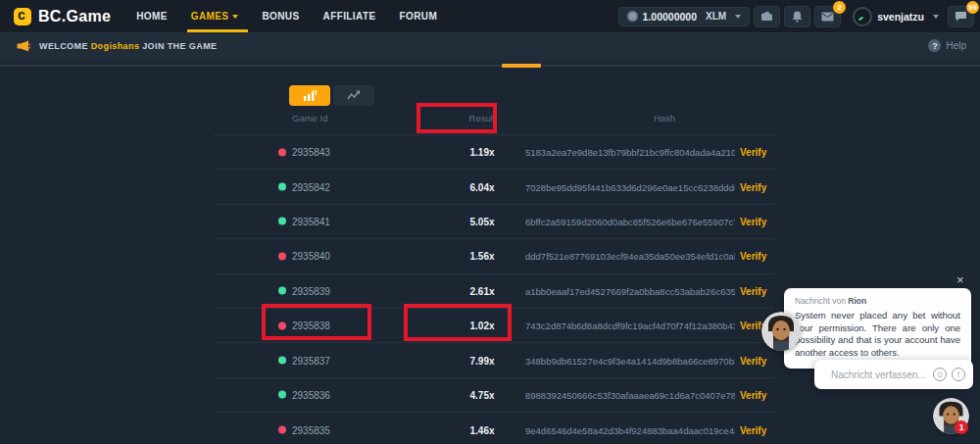  What do you see at coordinates (304, 257) in the screenshot?
I see `game-id-cell: 2935840` at bounding box center [304, 257].